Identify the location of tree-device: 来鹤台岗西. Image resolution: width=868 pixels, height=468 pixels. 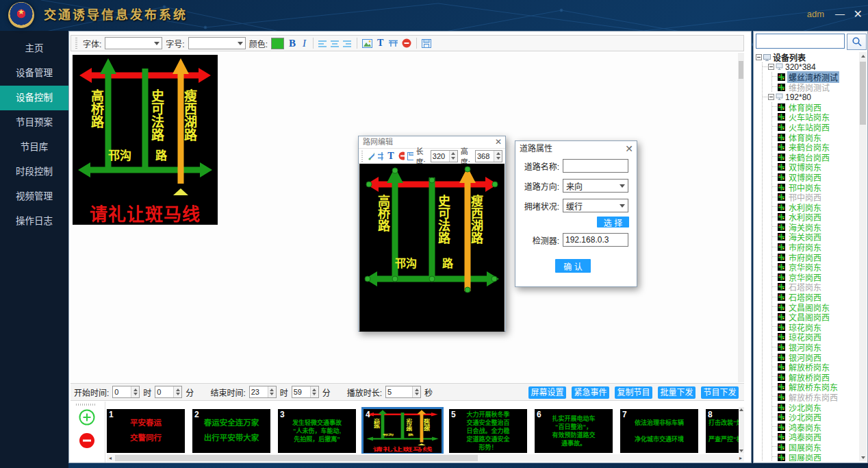
(815, 158).